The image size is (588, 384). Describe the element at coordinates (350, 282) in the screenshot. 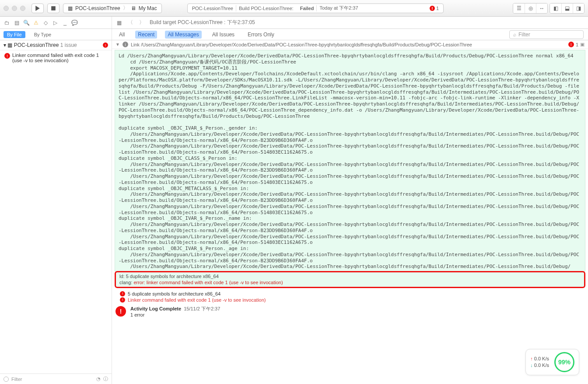

I see `clang-error-line: clang: error: linker command failed with…` at that location.